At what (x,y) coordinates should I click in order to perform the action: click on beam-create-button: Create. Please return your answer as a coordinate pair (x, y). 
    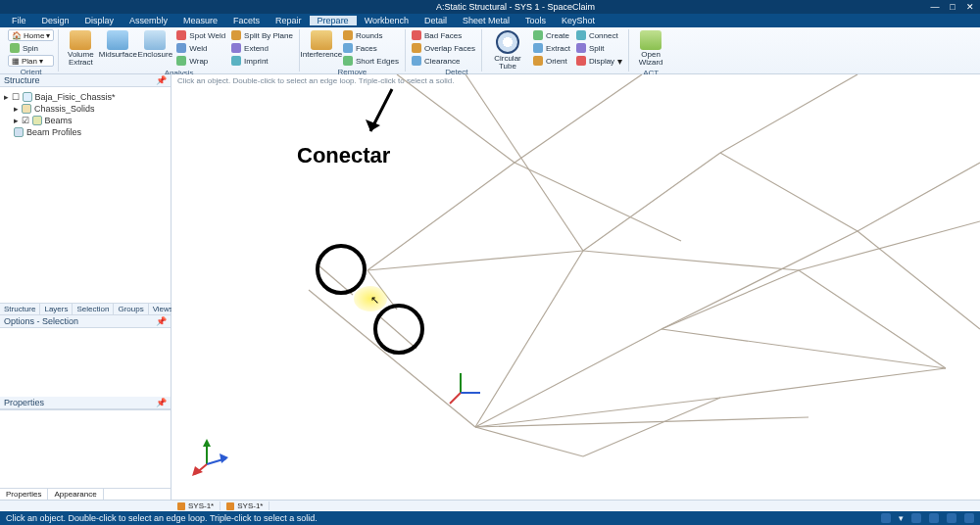
    Looking at the image, I should click on (552, 35).